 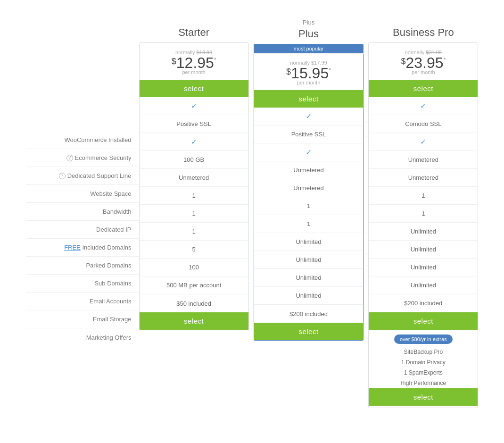 What do you see at coordinates (308, 296) in the screenshot?
I see `feature-cell-plus-emailStorage: Unlimited` at bounding box center [308, 296].